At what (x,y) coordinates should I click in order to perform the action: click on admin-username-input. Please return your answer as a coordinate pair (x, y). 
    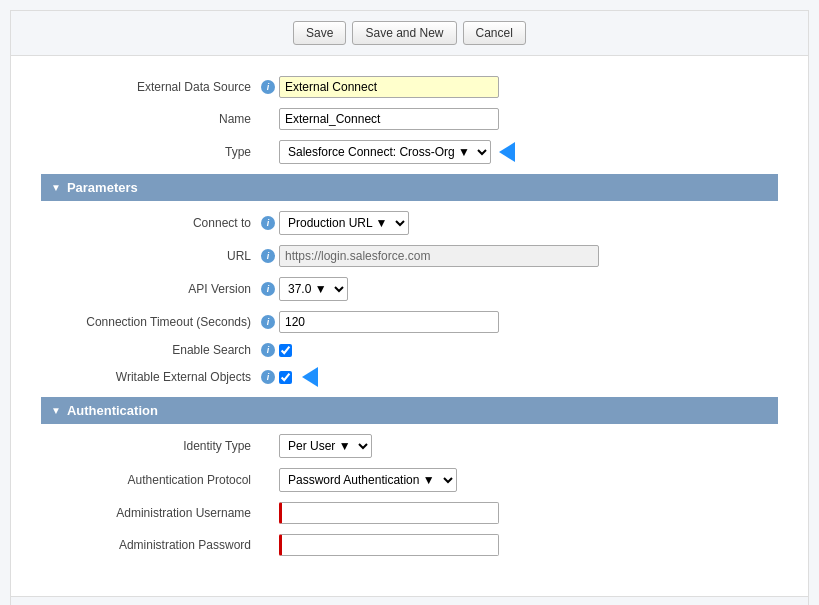
    Looking at the image, I should click on (389, 513).